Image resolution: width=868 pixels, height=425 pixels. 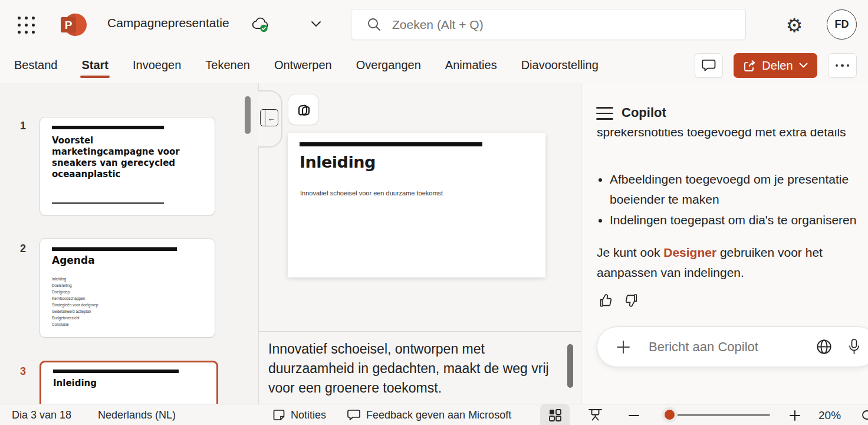 I want to click on status-bar: Dia 3 van 18 Nederlands (NL) Notities Fe…, so click(x=434, y=414).